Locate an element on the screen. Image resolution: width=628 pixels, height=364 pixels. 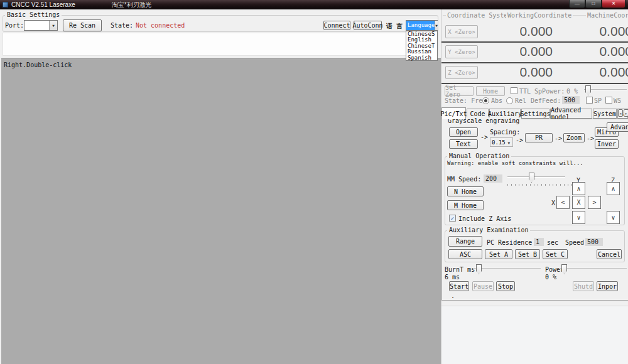
advanced-button: Advan is located at coordinates (617, 127).